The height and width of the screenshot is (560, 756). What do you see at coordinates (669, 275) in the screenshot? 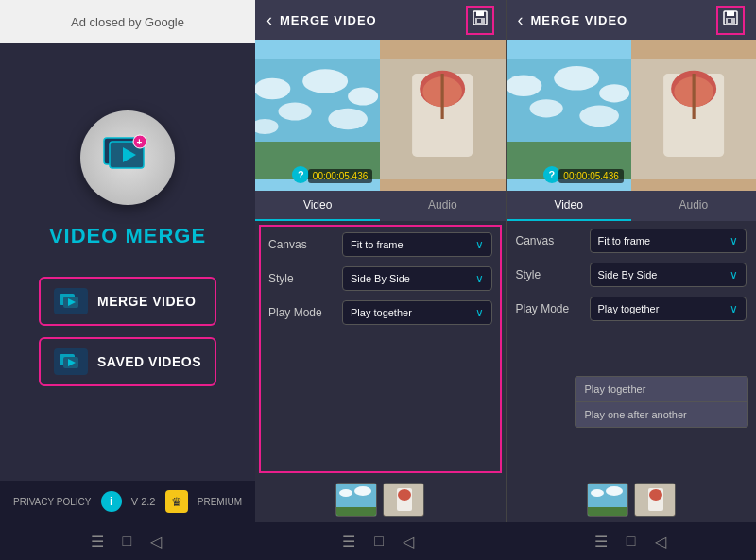
I see `style-select-right: Side By Side ∨` at bounding box center [669, 275].